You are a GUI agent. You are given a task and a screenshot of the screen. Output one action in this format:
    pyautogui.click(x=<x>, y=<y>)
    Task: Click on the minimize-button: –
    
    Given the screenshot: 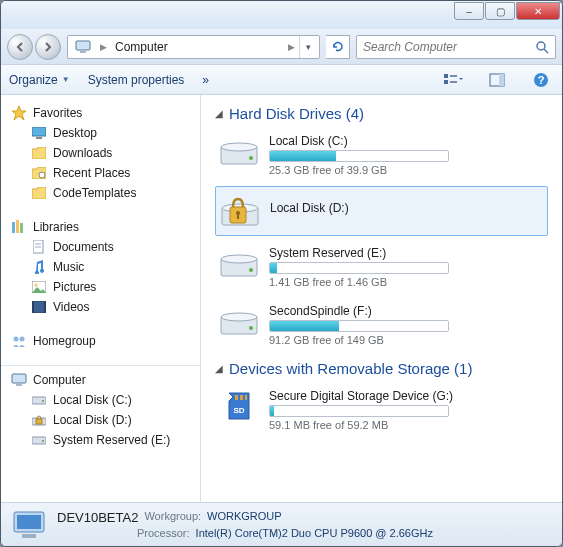 What is the action you would take?
    pyautogui.click(x=469, y=11)
    